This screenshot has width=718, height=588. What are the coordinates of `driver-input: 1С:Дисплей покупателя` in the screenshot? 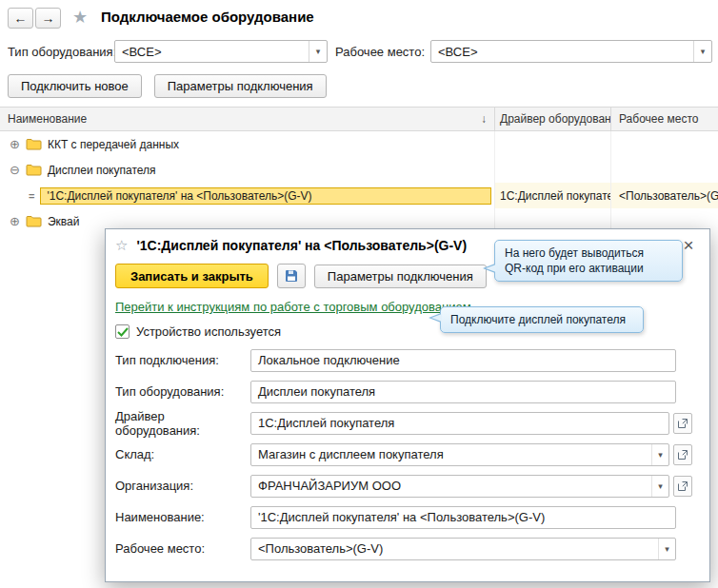 It's located at (460, 423).